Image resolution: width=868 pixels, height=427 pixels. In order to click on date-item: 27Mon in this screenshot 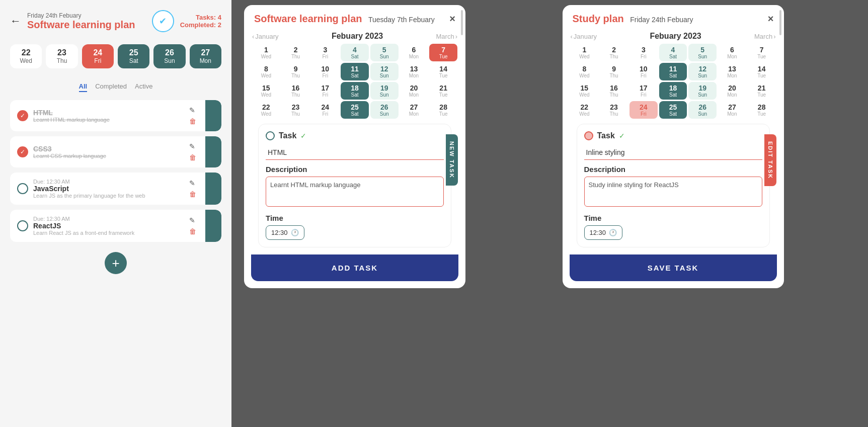, I will do `click(205, 56)`.